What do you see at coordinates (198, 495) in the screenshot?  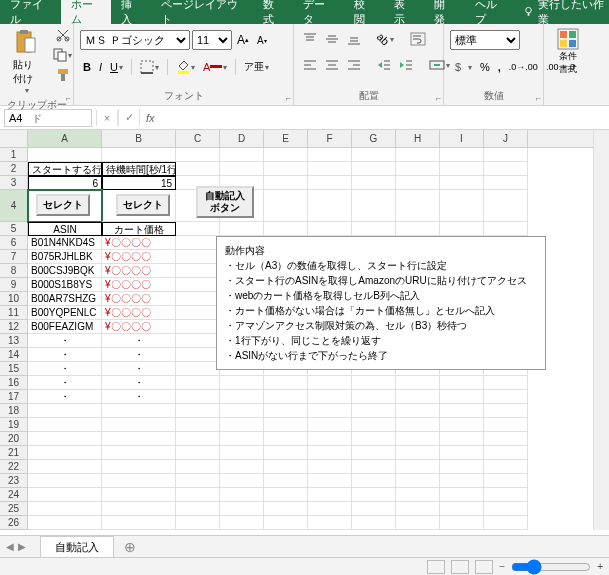 I see `cell-C24` at bounding box center [198, 495].